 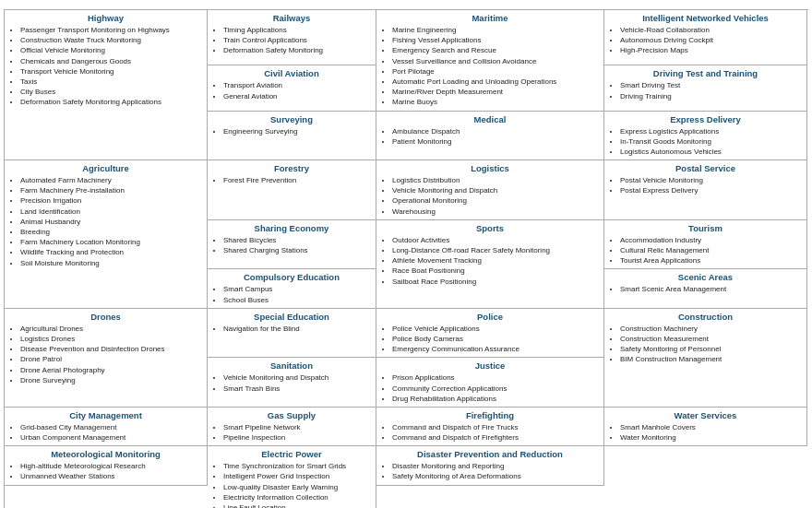 What do you see at coordinates (706, 38) in the screenshot?
I see `grid-cell-intelligent-networked-vehicles: Intelligent Networked VehiclesVehicle-Ro…` at bounding box center [706, 38].